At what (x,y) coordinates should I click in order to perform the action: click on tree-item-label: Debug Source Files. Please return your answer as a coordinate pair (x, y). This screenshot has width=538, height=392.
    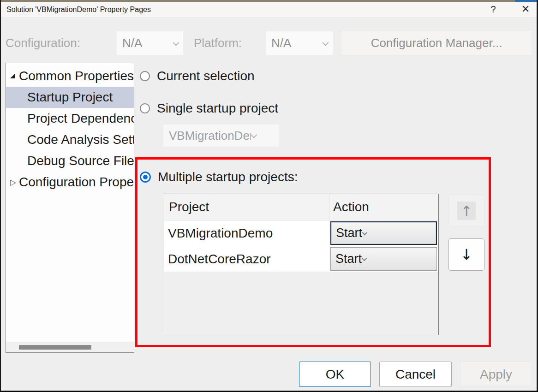
    Looking at the image, I should click on (70, 161).